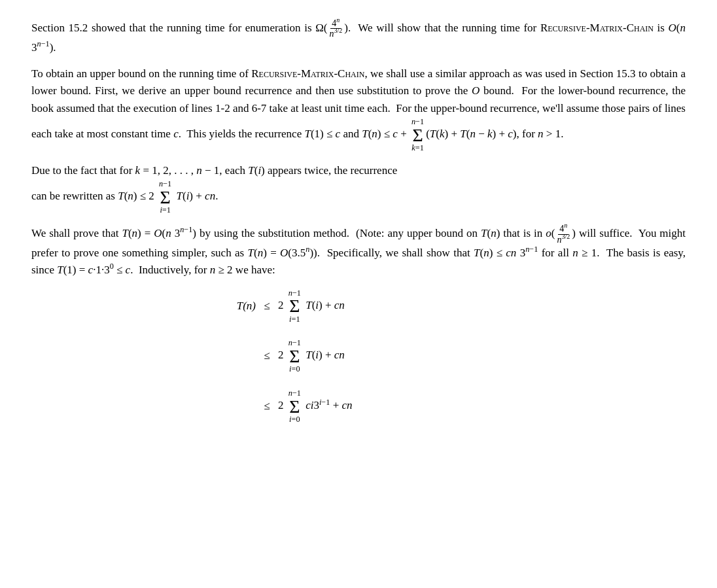 The width and height of the screenshot is (717, 588). I want to click on rhs-3: 2 n−1 Σ i=0 ci3i−1 + cn, so click(402, 407).